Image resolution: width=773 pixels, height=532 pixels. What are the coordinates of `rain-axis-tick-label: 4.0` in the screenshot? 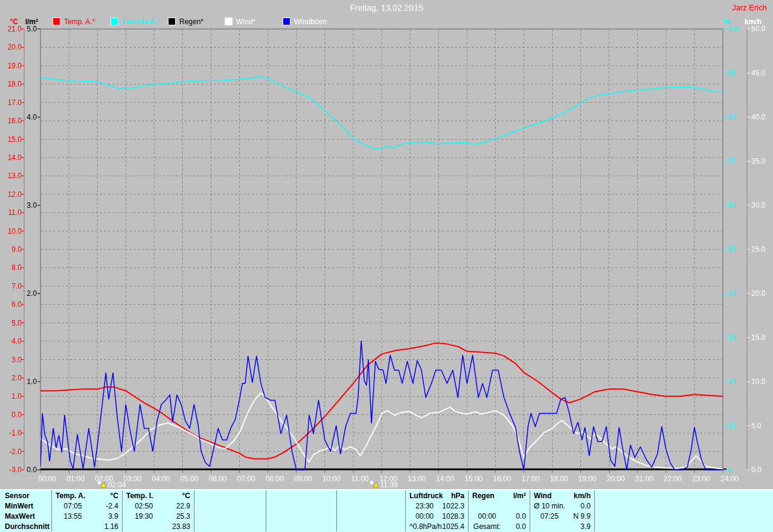 It's located at (31, 117).